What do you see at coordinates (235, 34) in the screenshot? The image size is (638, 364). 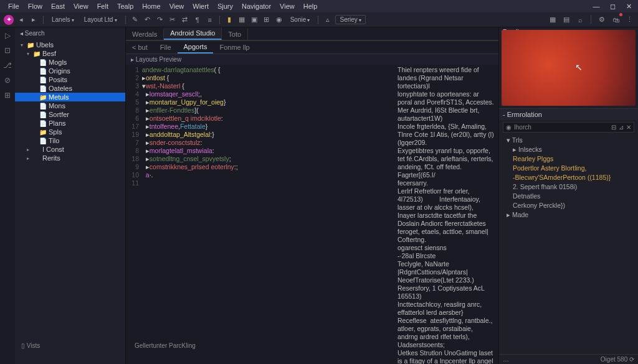 I see `tab-toto: Toto` at bounding box center [235, 34].